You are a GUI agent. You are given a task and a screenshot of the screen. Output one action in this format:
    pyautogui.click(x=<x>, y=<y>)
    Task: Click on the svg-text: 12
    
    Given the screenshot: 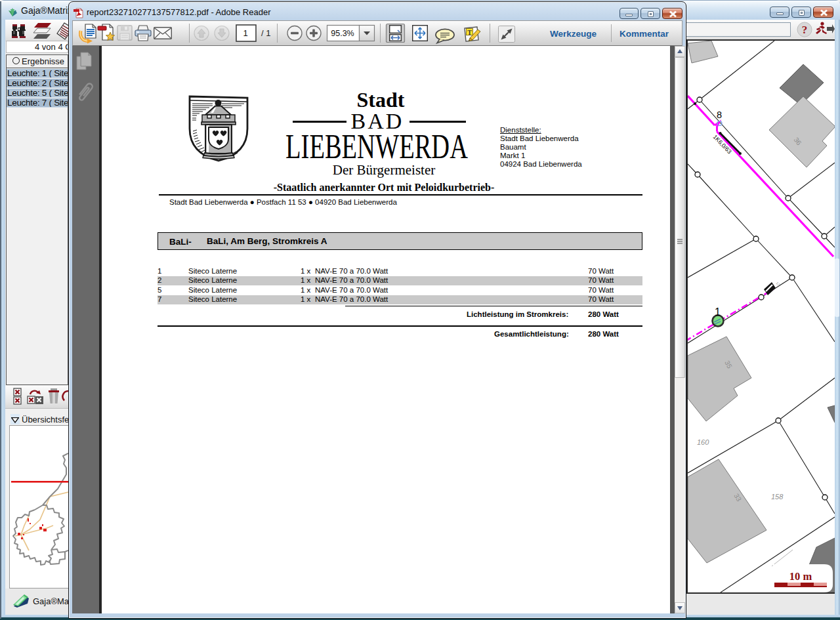 What is the action you would take?
    pyautogui.click(x=778, y=283)
    